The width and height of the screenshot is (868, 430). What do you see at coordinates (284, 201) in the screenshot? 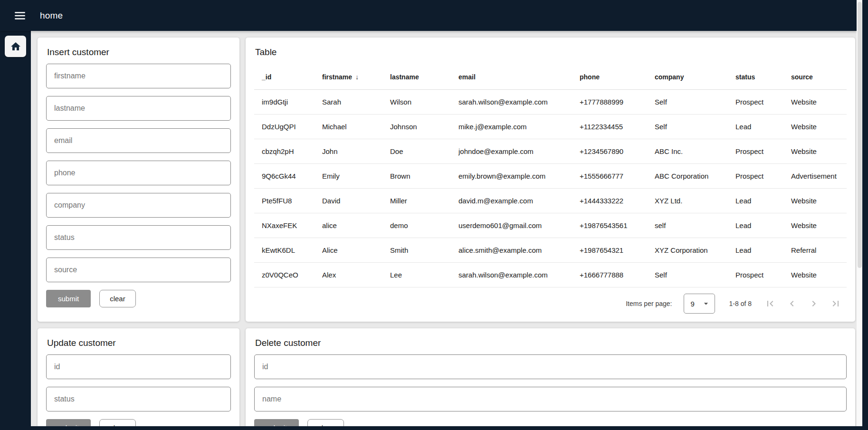
I see `table-cell: Pte5fFU8` at bounding box center [284, 201].